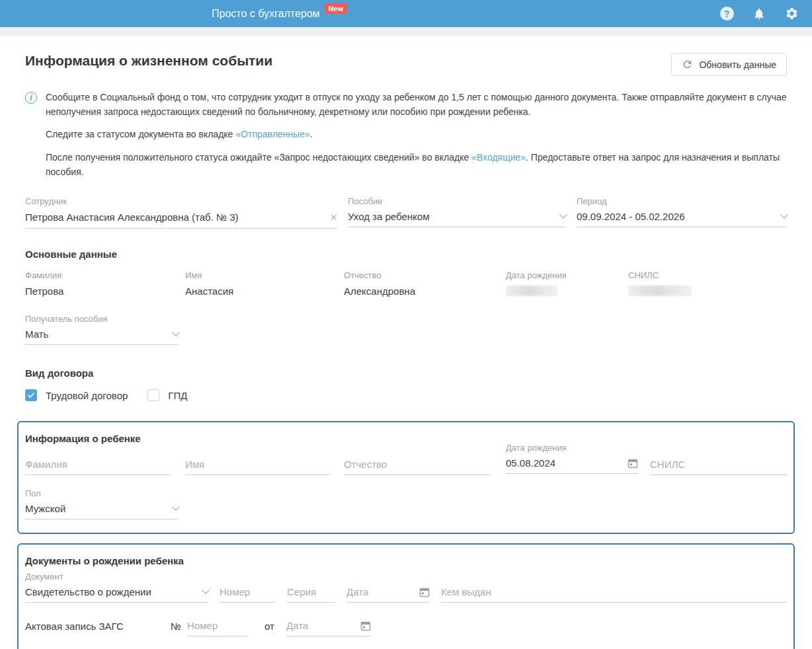  I want to click on child-snils-field, so click(718, 467).